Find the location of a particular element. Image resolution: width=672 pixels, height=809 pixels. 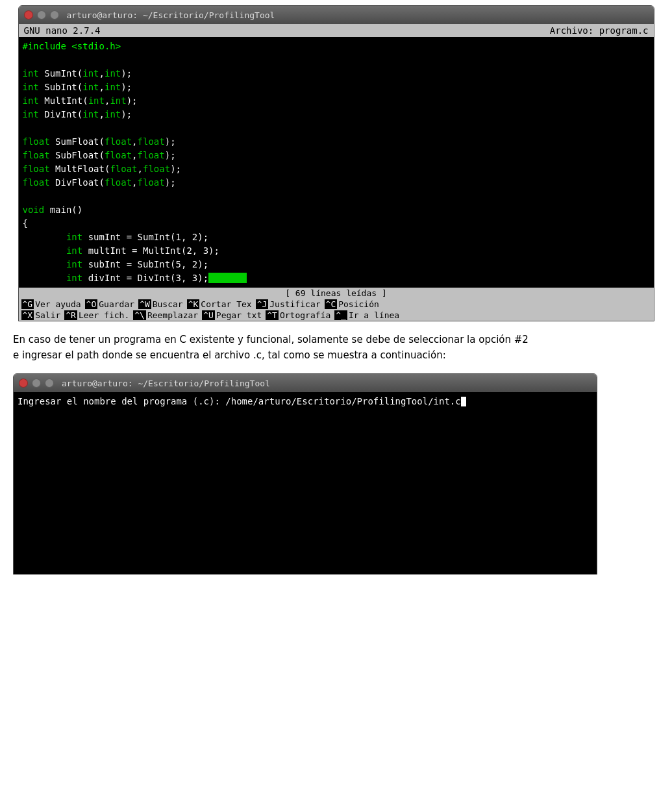

nano-footer-row1: ^G Ver ayuda ^O Guardar ^W Buscar ^K Cor… is located at coordinates (336, 304).